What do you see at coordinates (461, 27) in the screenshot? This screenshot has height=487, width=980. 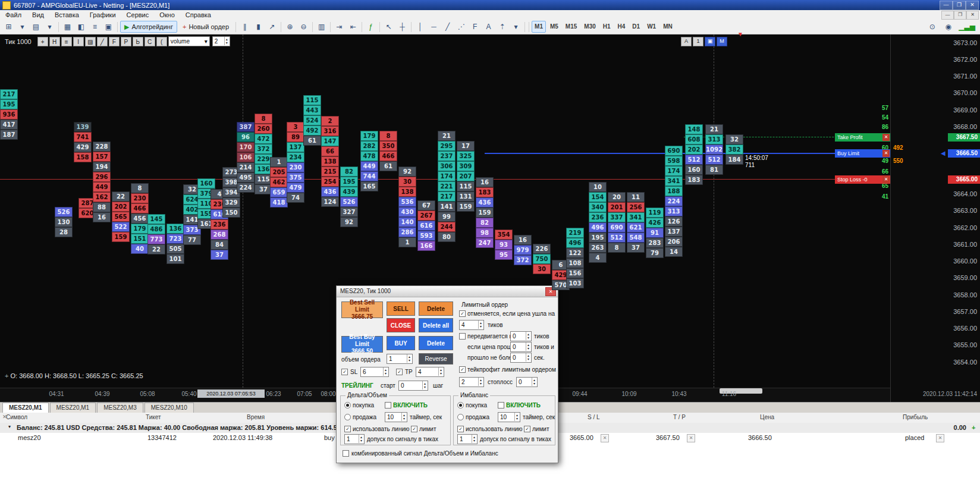 I see `channel-button: ⋰` at bounding box center [461, 27].